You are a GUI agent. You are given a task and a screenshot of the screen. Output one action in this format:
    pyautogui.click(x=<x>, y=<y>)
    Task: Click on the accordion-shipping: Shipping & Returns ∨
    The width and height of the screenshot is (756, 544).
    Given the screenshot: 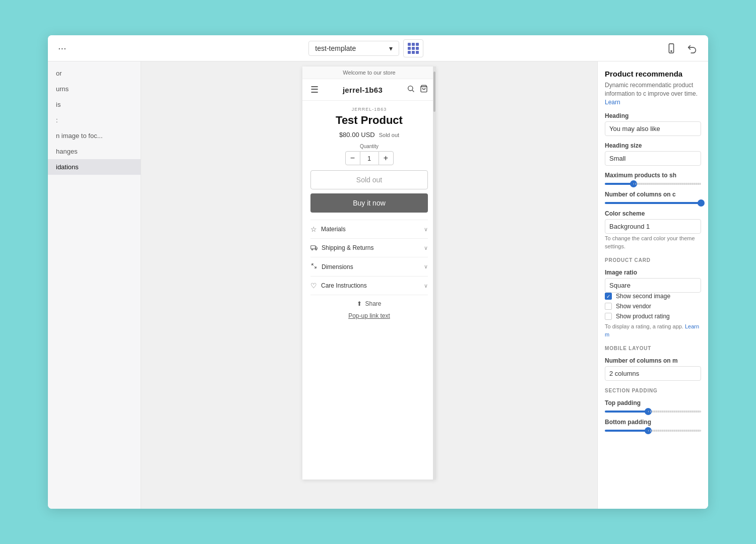 What is the action you would take?
    pyautogui.click(x=369, y=248)
    